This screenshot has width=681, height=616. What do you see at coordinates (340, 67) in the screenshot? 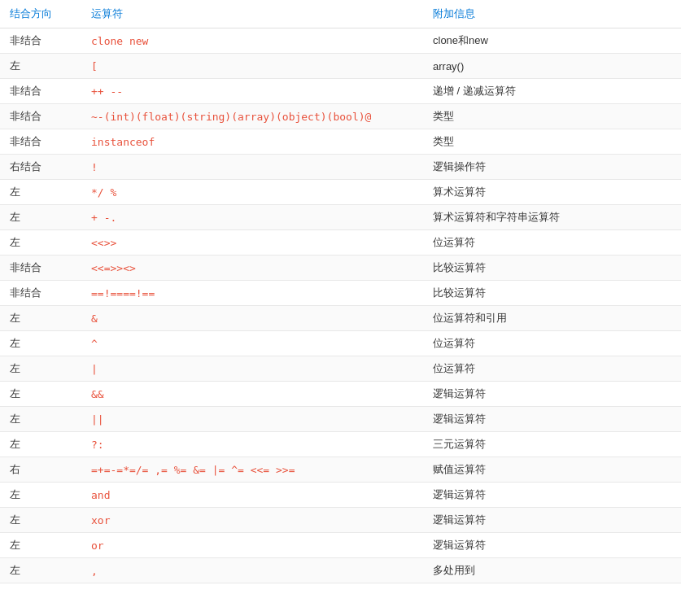
I see `table-row: 左[array()` at bounding box center [340, 67].